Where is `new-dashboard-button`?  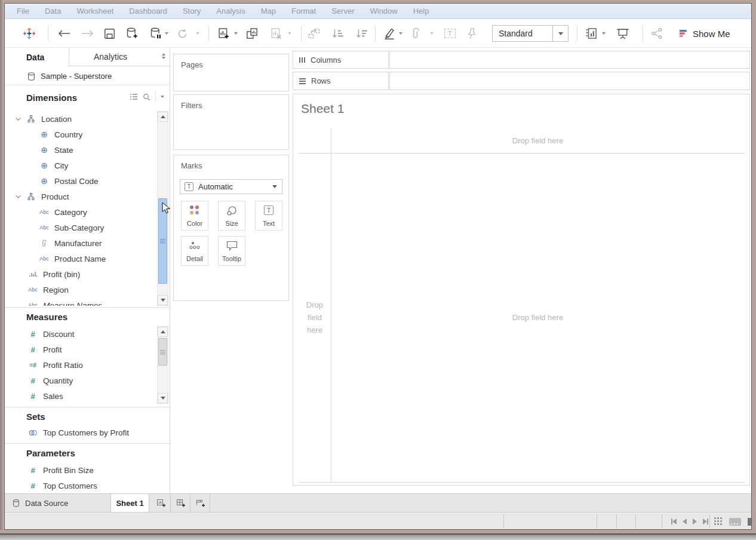 new-dashboard-button is located at coordinates (181, 503).